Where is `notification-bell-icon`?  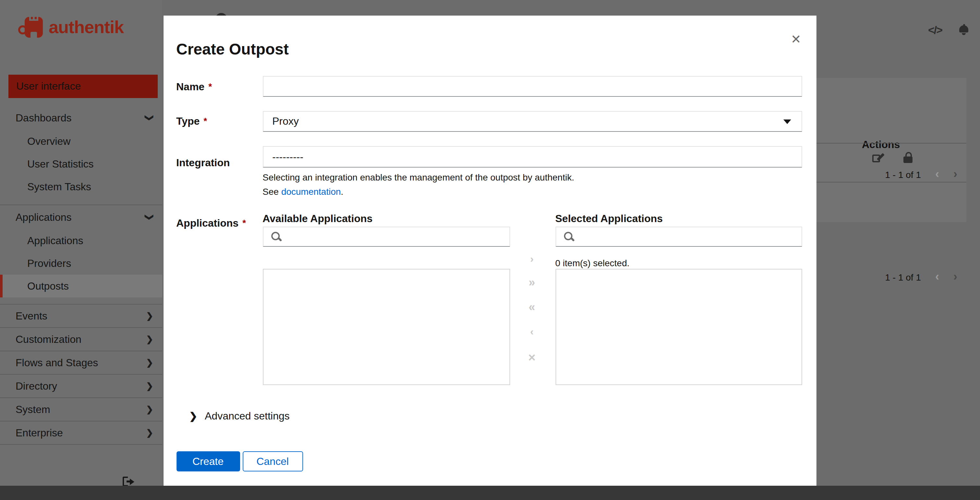
notification-bell-icon is located at coordinates (964, 30).